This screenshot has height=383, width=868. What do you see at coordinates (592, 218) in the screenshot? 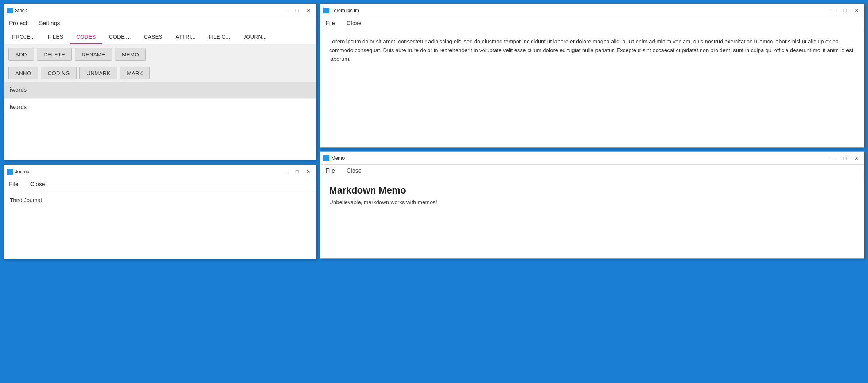
I see `memo-content-area: Markdown Memo Unbelievable, markdown wor…` at bounding box center [592, 218].